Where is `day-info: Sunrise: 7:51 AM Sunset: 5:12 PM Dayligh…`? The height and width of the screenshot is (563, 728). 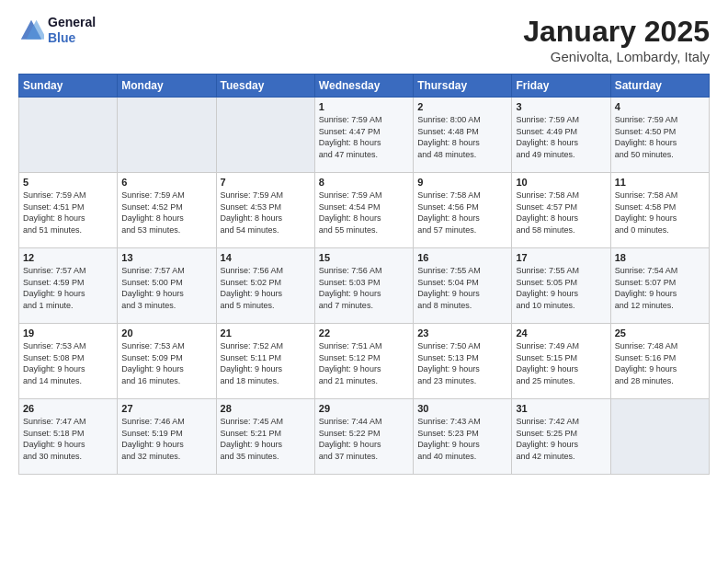
day-info: Sunrise: 7:51 AM Sunset: 5:12 PM Dayligh… is located at coordinates (364, 363).